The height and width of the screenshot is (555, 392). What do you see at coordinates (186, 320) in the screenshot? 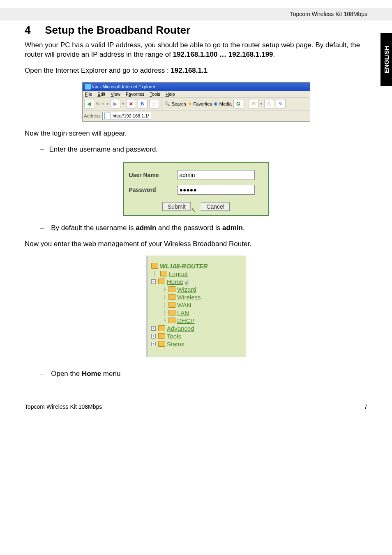
I see `nav-dhcp: DHCP` at bounding box center [186, 320].